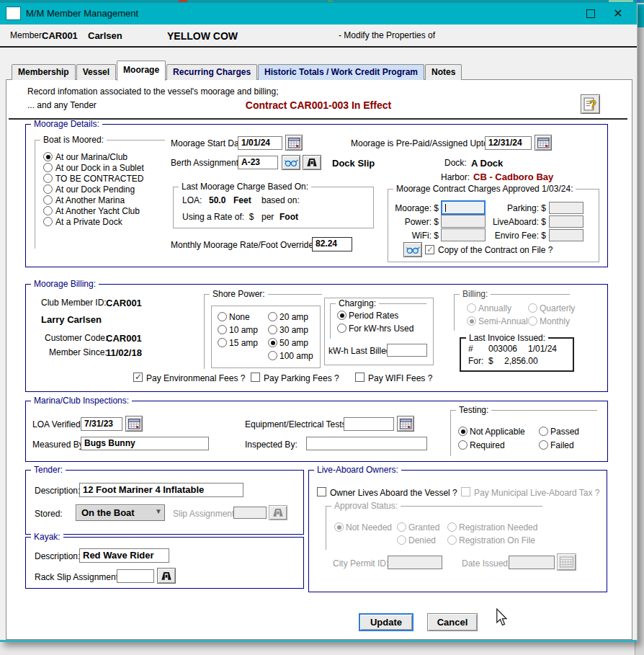 This screenshot has height=655, width=644. What do you see at coordinates (407, 350) in the screenshot?
I see `kwh-last-billed-input` at bounding box center [407, 350].